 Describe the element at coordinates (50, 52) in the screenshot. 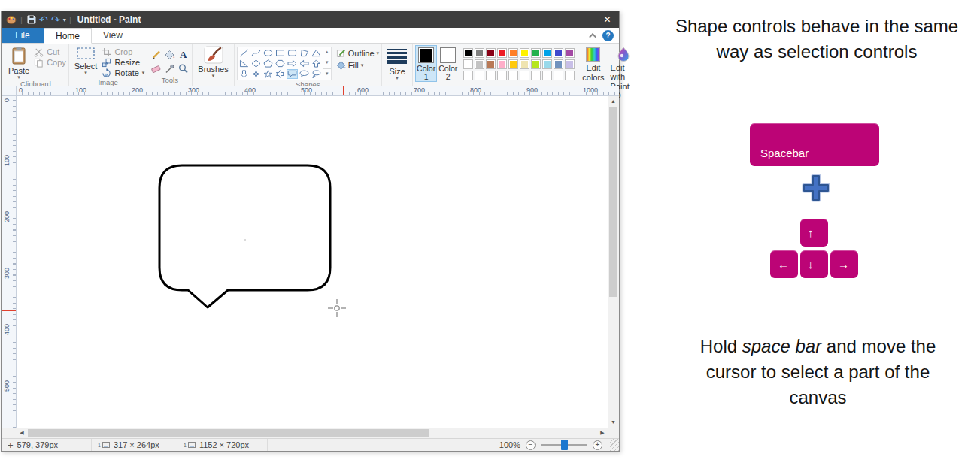

I see `cut-button: Cut` at that location.